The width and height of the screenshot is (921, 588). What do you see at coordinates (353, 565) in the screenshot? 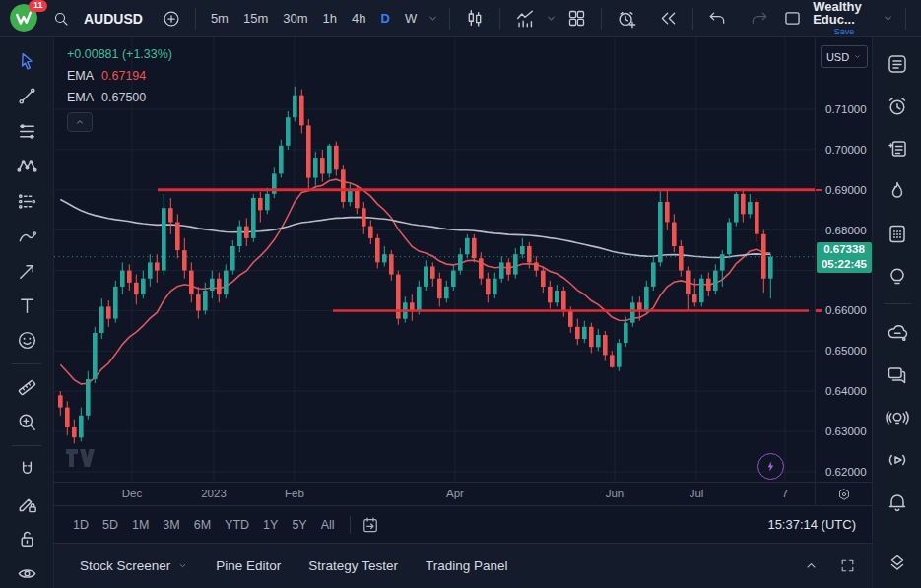
I see `strategy-tester-tab: Strategy Tester` at bounding box center [353, 565].